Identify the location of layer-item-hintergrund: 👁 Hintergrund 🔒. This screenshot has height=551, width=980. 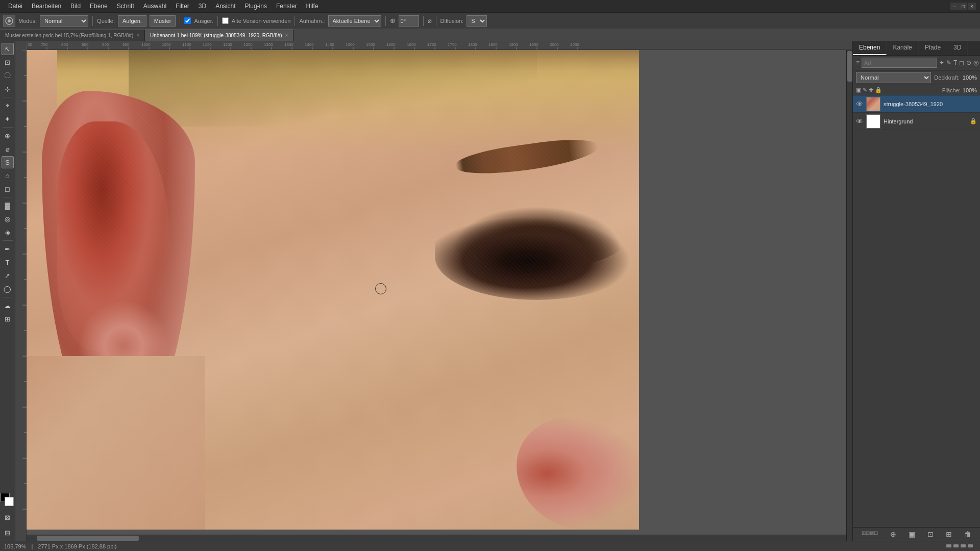
(917, 121).